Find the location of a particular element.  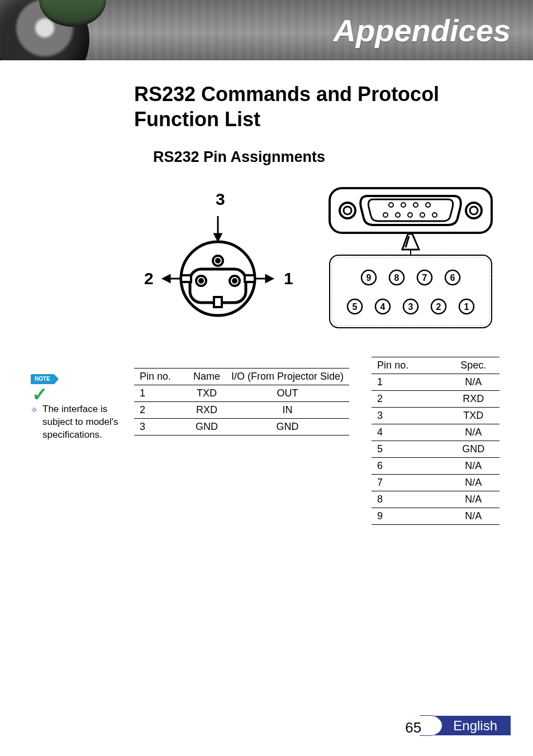

check-icon: ✓ is located at coordinates (40, 395).